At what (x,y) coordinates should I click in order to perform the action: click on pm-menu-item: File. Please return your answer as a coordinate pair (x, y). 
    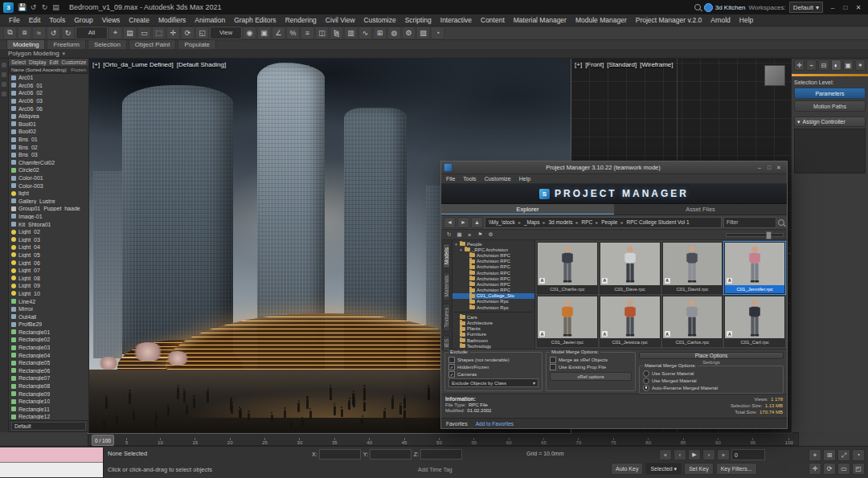
    Looking at the image, I should click on (450, 178).